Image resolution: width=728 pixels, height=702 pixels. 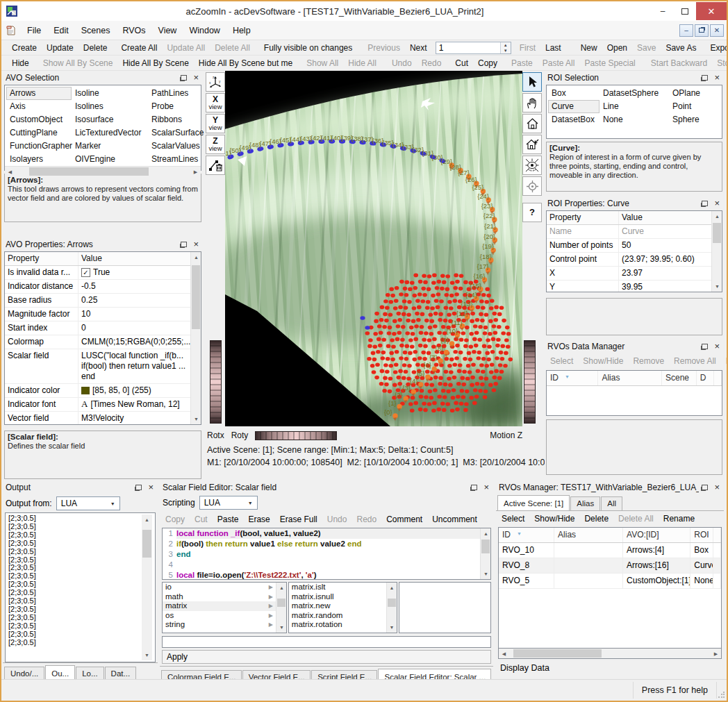 I want to click on viewer-help-button: ?, so click(x=532, y=212).